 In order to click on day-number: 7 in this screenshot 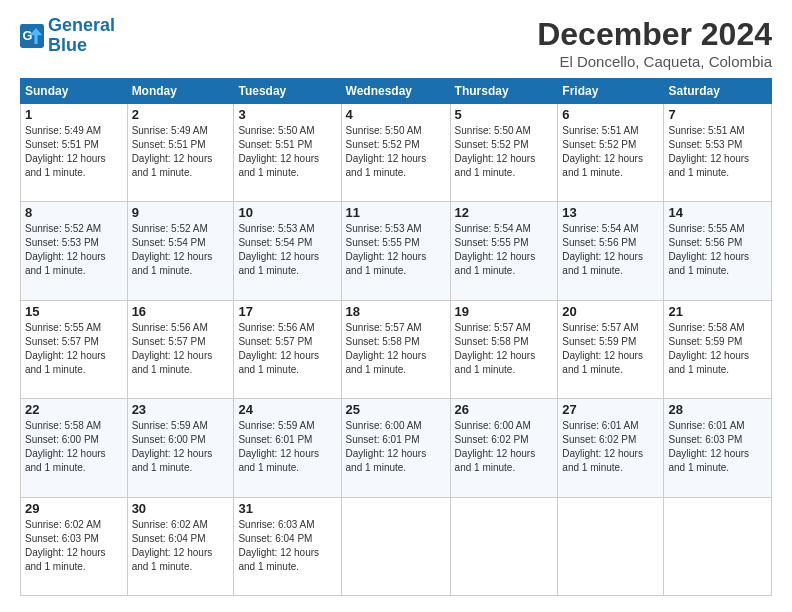, I will do `click(718, 114)`.